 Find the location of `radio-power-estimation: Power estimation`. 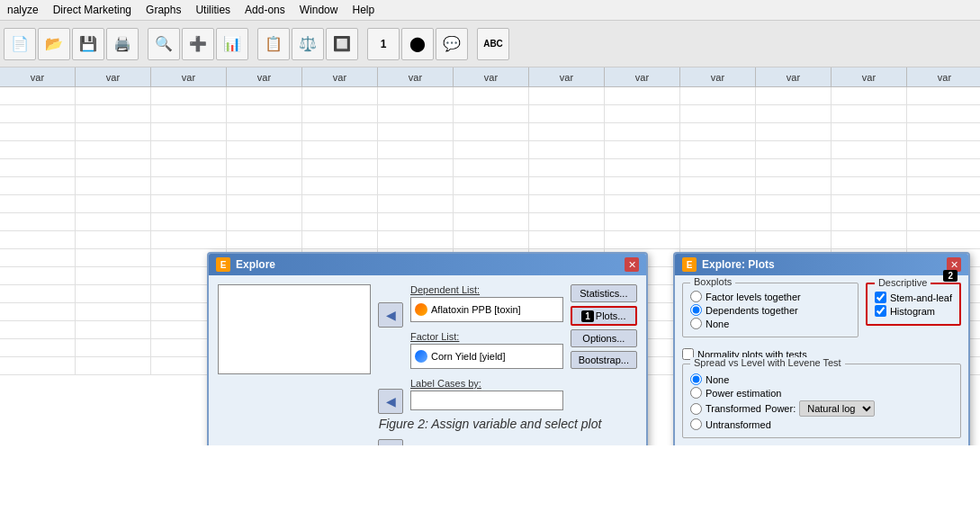

radio-power-estimation: Power estimation is located at coordinates (822, 392).